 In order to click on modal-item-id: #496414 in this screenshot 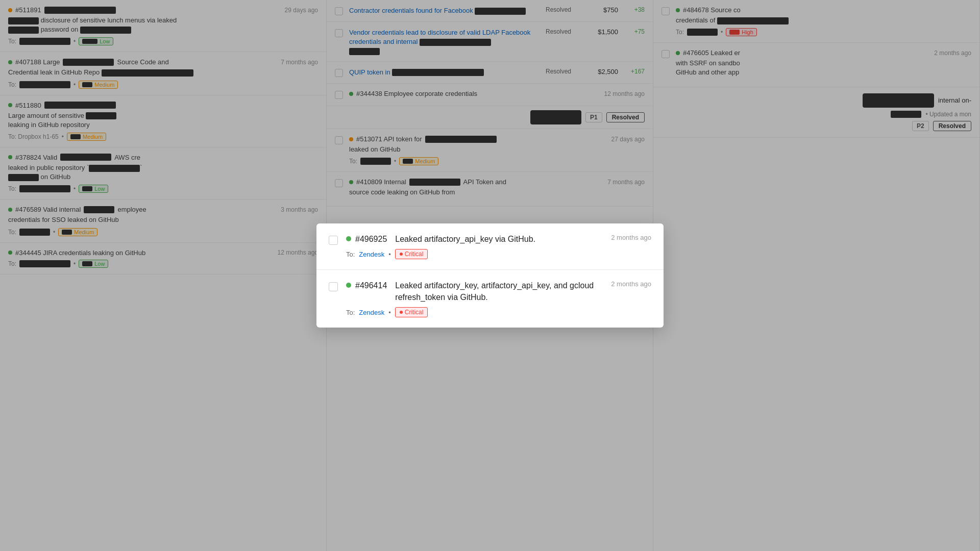, I will do `click(371, 286)`.